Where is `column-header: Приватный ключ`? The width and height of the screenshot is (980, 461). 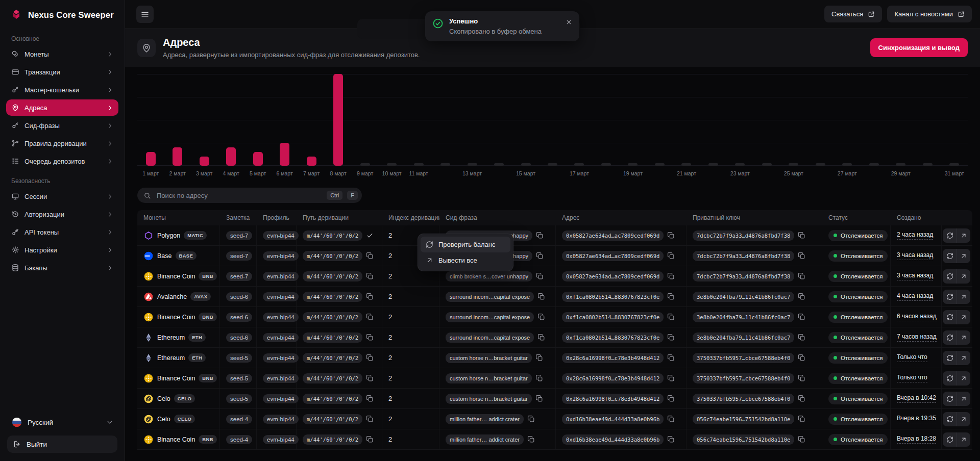
column-header: Приватный ключ is located at coordinates (754, 218).